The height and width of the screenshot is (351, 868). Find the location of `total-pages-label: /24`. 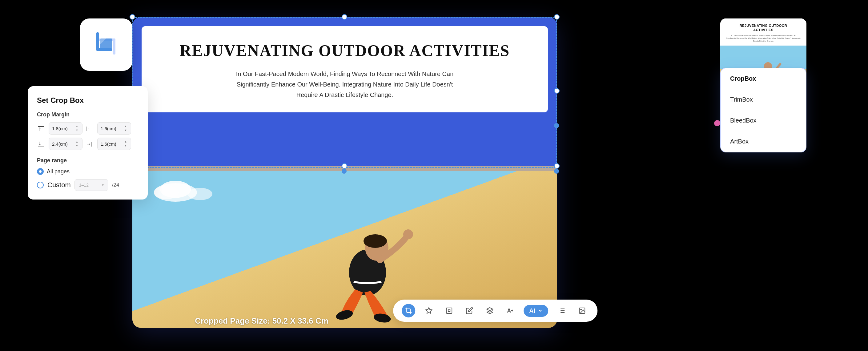

total-pages-label: /24 is located at coordinates (116, 185).